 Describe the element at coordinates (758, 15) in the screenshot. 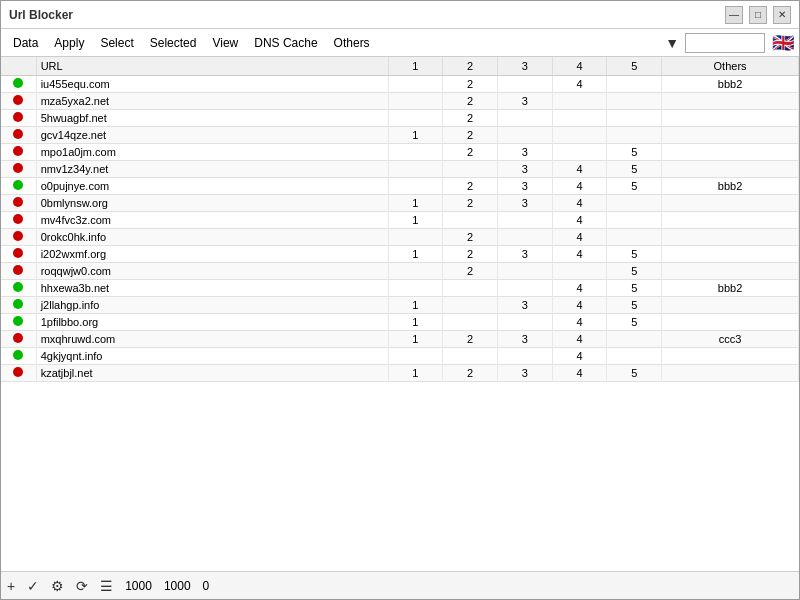

I see `maximize-button: □` at that location.